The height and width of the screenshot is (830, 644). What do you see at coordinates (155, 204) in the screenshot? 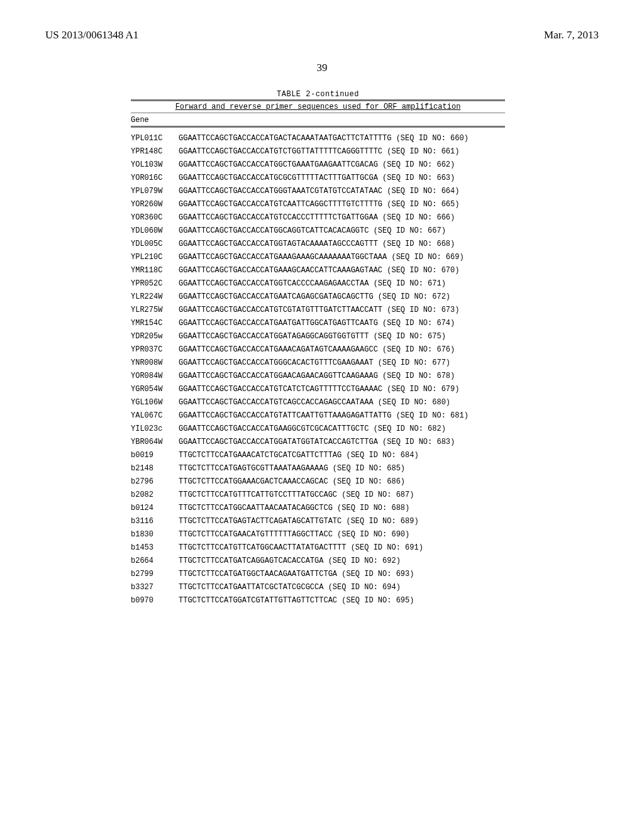
I see `gene-cell: YOR260W` at bounding box center [155, 204].